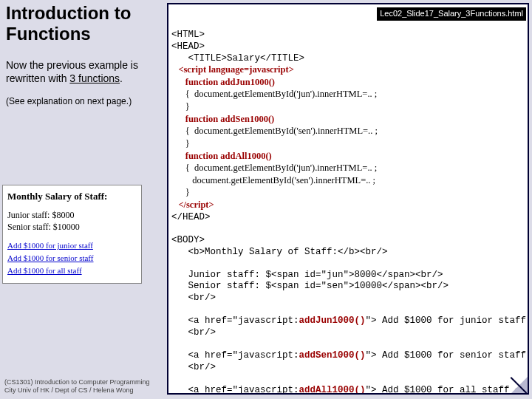 The image size is (532, 399). Describe the element at coordinates (86, 101) in the screenshot. I see `note: (See explanation on next page.)` at that location.